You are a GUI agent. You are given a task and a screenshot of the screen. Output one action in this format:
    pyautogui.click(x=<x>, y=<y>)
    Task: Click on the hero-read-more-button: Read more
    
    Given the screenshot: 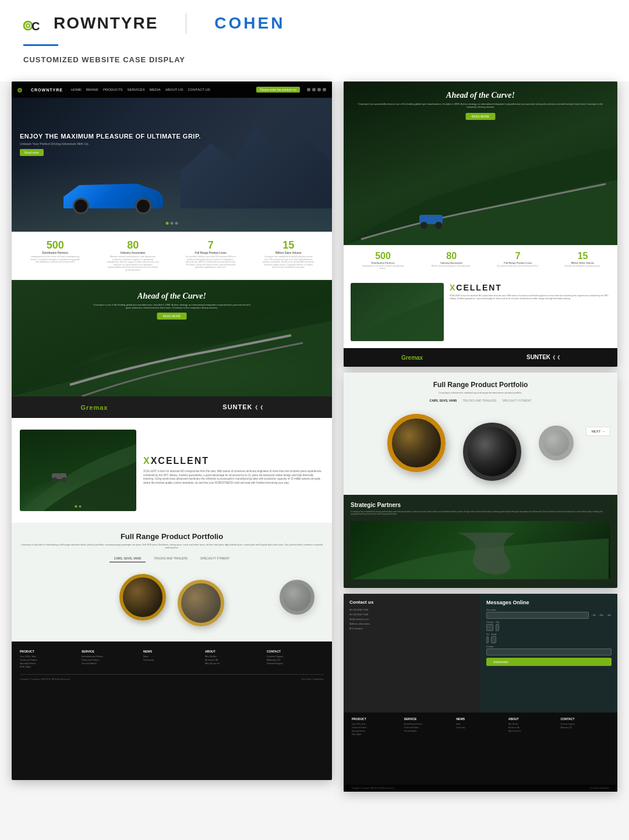 What is the action you would take?
    pyautogui.click(x=31, y=153)
    